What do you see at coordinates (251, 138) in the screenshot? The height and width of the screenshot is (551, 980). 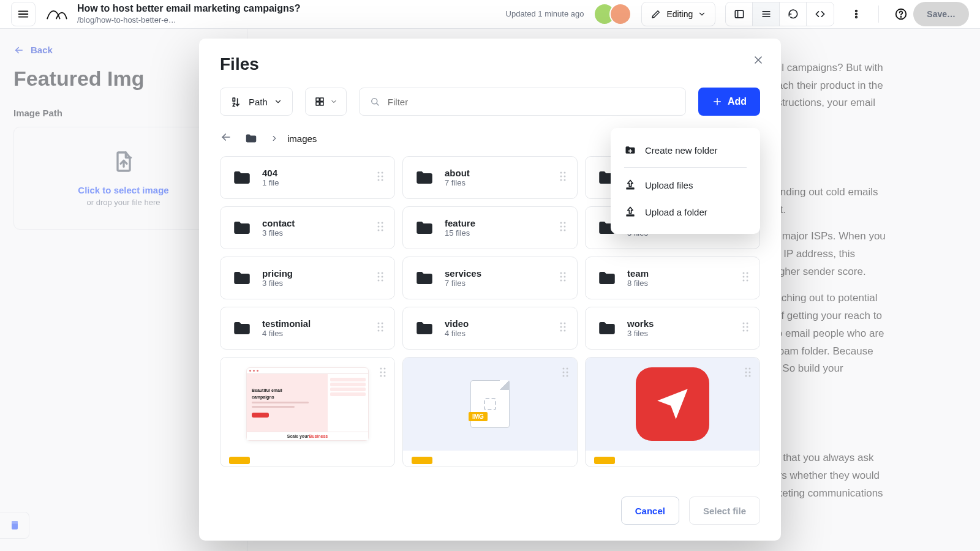 I see `breadcrumb-root` at bounding box center [251, 138].